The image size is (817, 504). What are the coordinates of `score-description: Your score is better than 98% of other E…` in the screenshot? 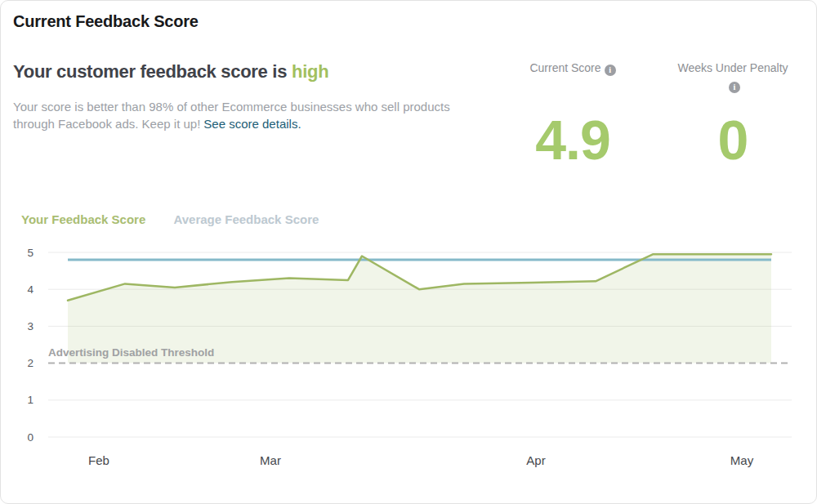 It's located at (258, 115).